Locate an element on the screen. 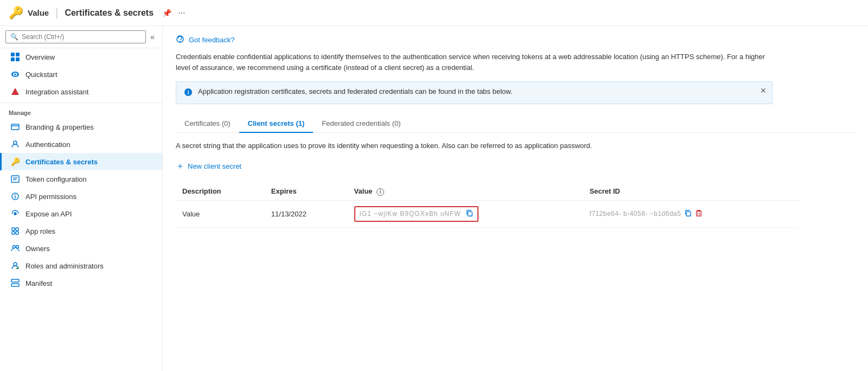  token-config-icon is located at coordinates (15, 179).